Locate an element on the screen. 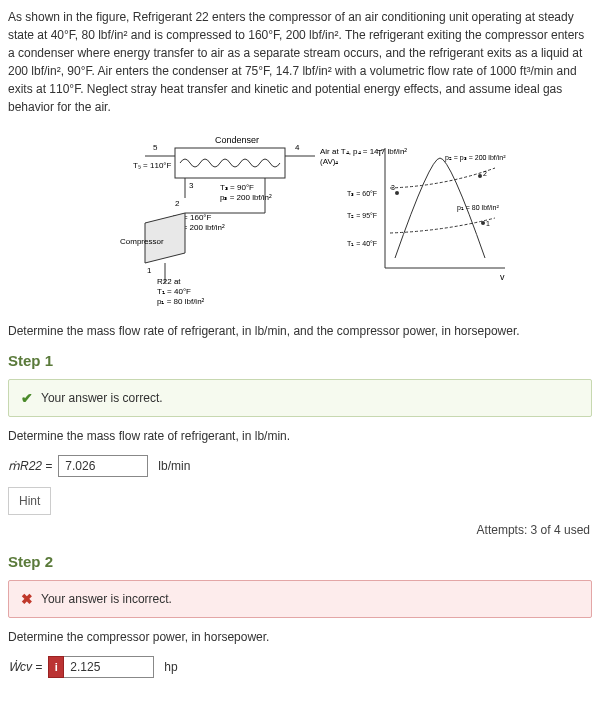 The height and width of the screenshot is (710, 600). step1-input: 7.026 is located at coordinates (103, 466).